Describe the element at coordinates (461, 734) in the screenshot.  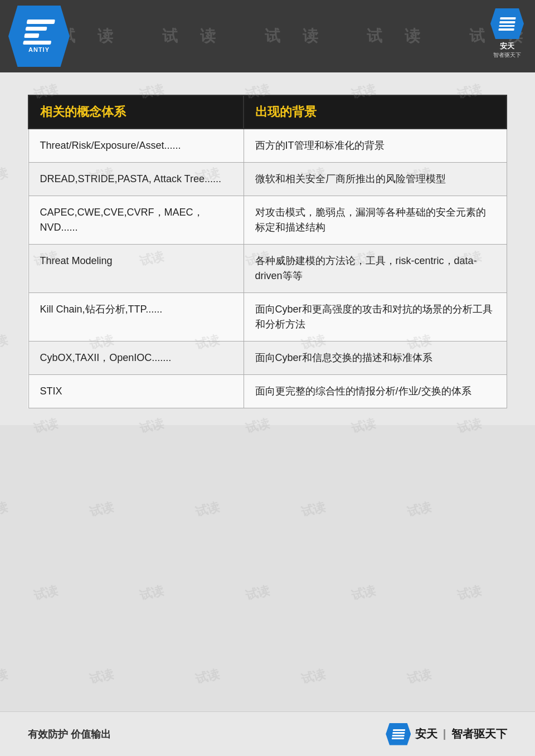
I see `footer-brand-name: 安天 | 智者驱天下` at that location.